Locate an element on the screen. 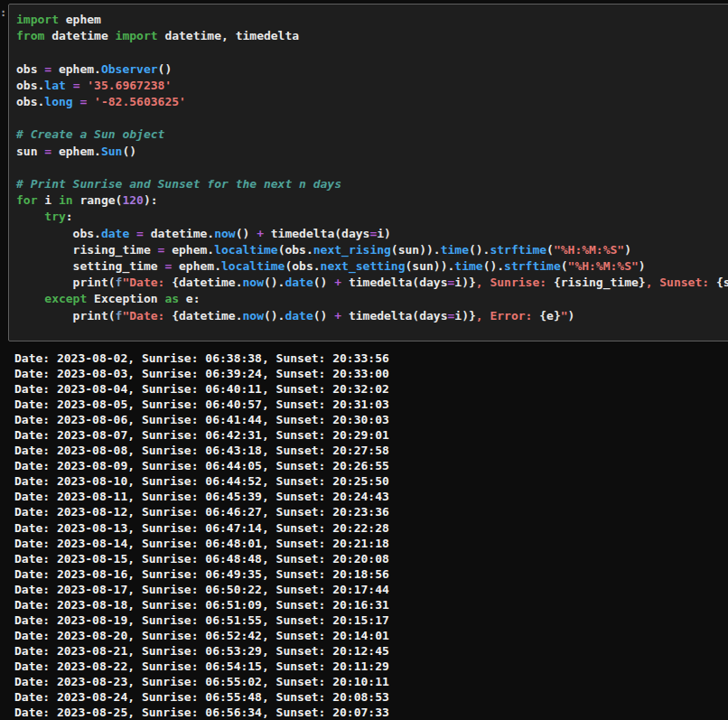  code-token: " is located at coordinates (565, 316).